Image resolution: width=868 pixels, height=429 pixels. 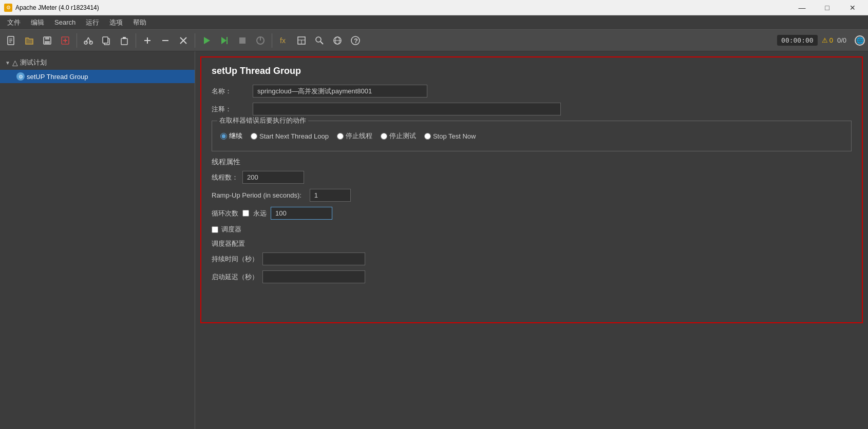 What do you see at coordinates (21, 76) in the screenshot?
I see `gear-icon: ⚙` at bounding box center [21, 76].